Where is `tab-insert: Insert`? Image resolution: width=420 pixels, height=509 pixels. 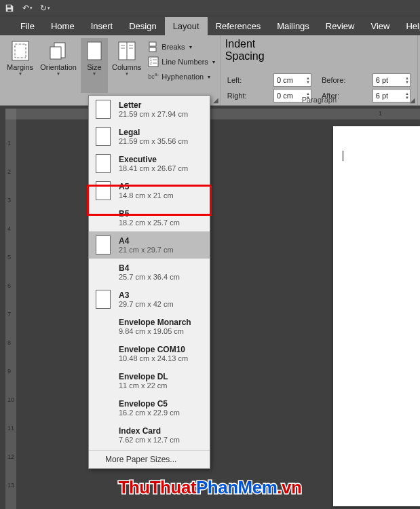 tab-insert: Insert is located at coordinates (102, 26).